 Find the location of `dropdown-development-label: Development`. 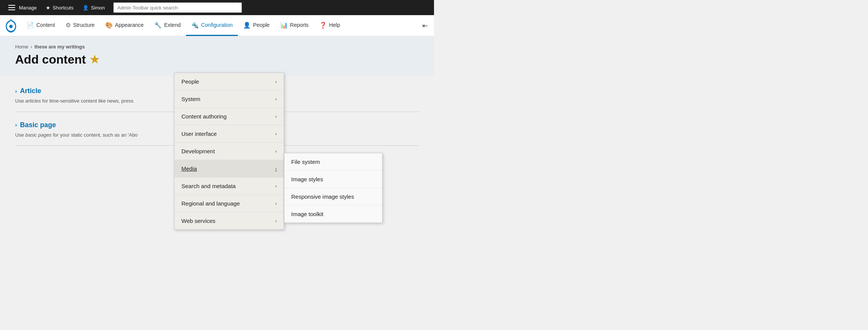

dropdown-development-label: Development is located at coordinates (198, 151).